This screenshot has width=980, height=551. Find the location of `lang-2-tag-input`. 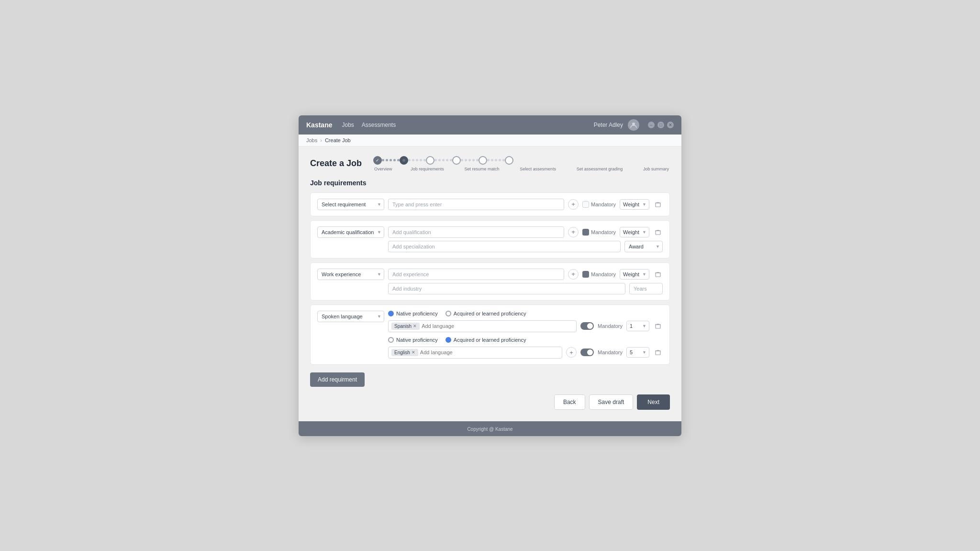

lang-2-tag-input is located at coordinates (490, 352).